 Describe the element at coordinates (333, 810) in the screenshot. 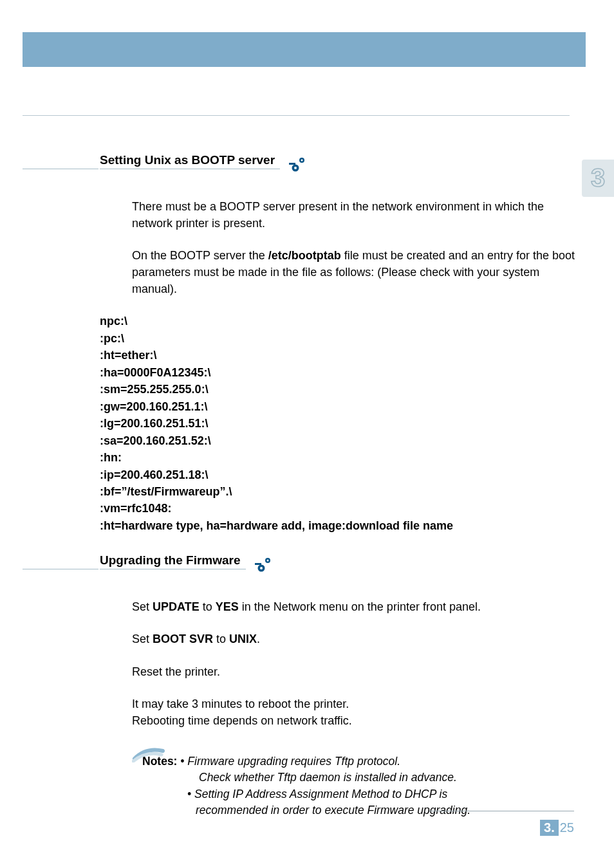

I see `notes-item2b: recommended in order to execute Firmware…` at that location.